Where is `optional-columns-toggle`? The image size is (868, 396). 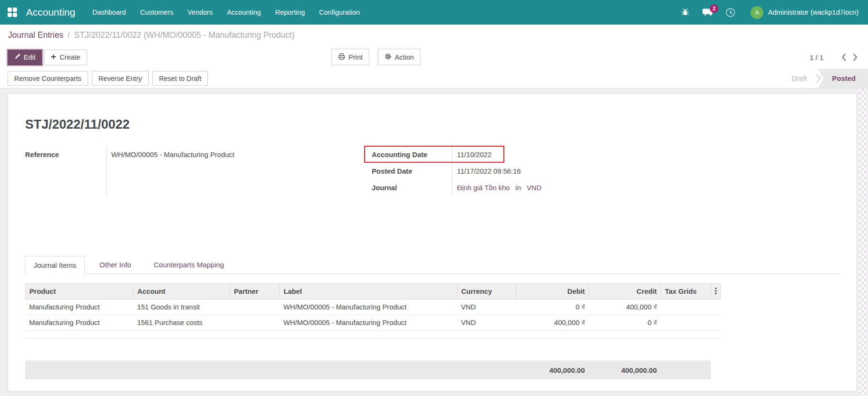
optional-columns-toggle is located at coordinates (716, 291).